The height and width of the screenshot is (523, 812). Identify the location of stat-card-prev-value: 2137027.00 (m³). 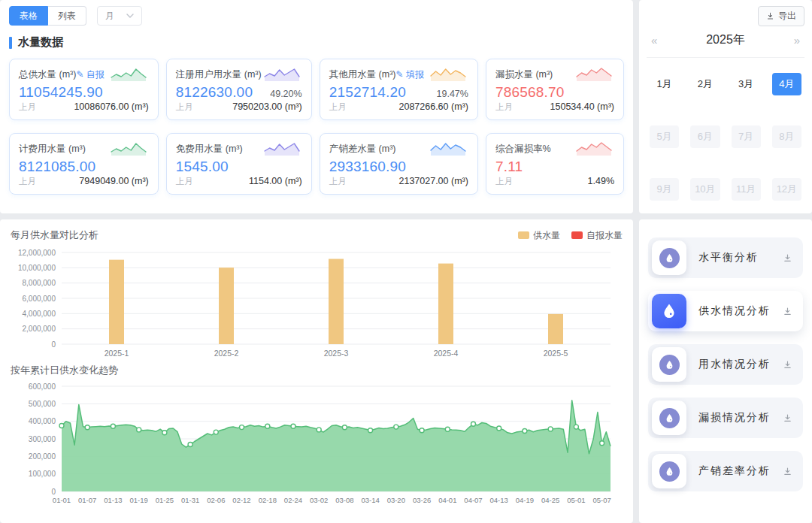
(433, 181).